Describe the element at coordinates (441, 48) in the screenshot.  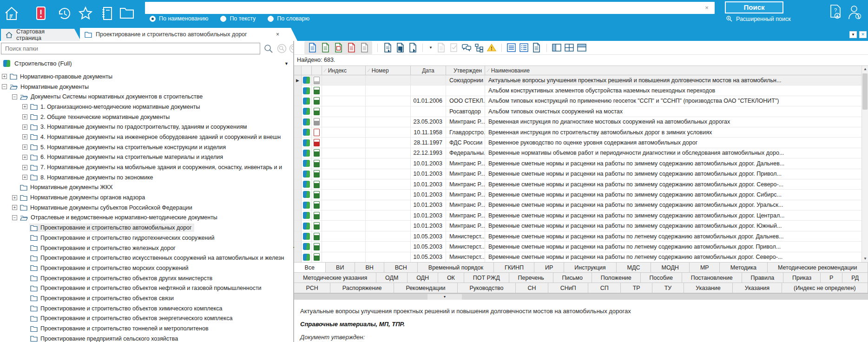
I see `print-doc-icon-disabled` at that location.